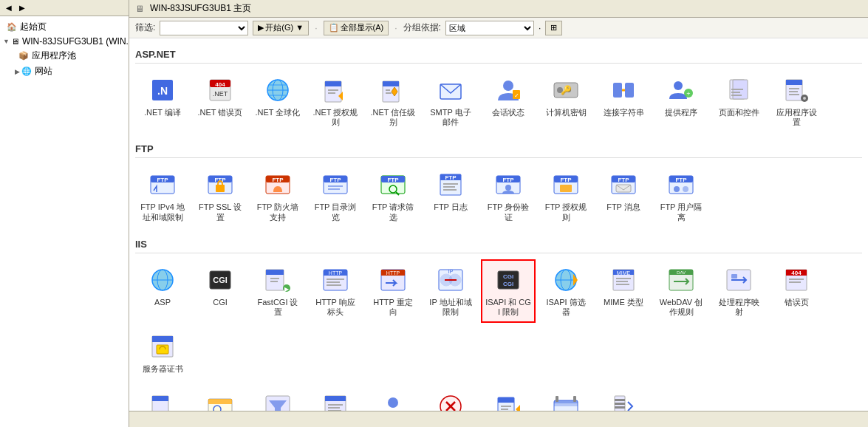 The height and width of the screenshot is (427, 868). Describe the element at coordinates (681, 196) in the screenshot. I see `item-ftp-iso: FTP FTP 用户隔离` at that location.